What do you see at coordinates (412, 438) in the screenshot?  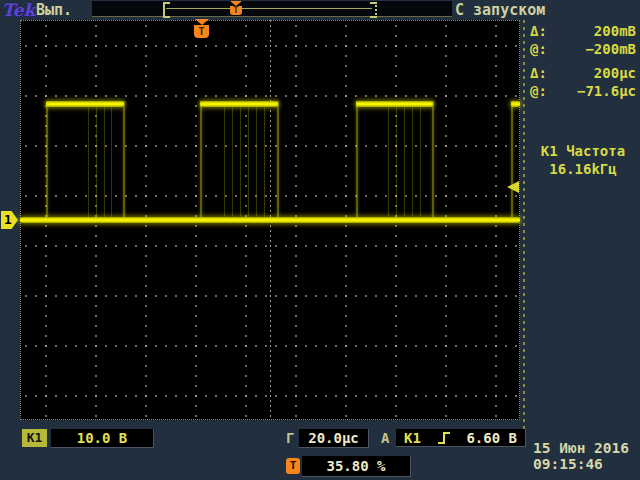 I see `trigger-source: К1` at bounding box center [412, 438].